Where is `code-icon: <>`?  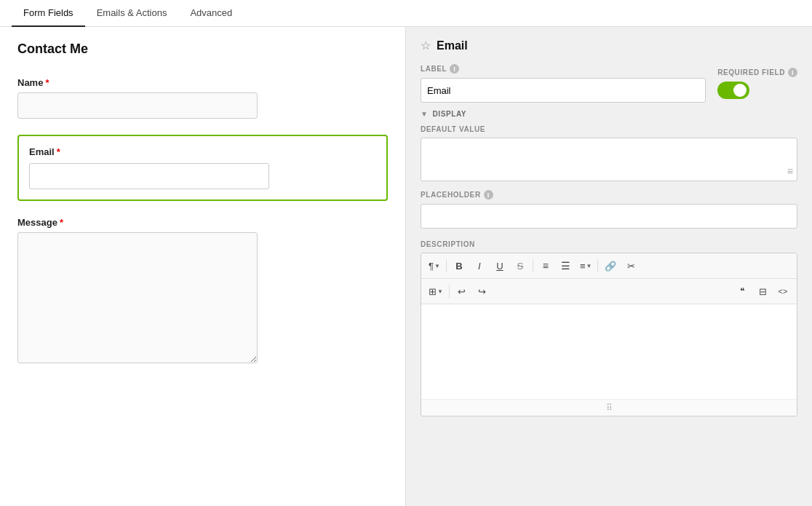 code-icon: <> is located at coordinates (783, 291).